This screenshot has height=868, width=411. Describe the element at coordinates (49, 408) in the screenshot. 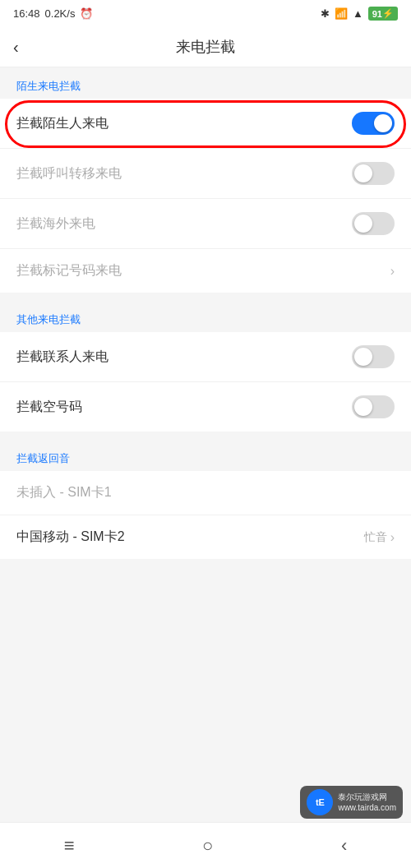

I see `block-empty-label: 拦截空号码` at that location.